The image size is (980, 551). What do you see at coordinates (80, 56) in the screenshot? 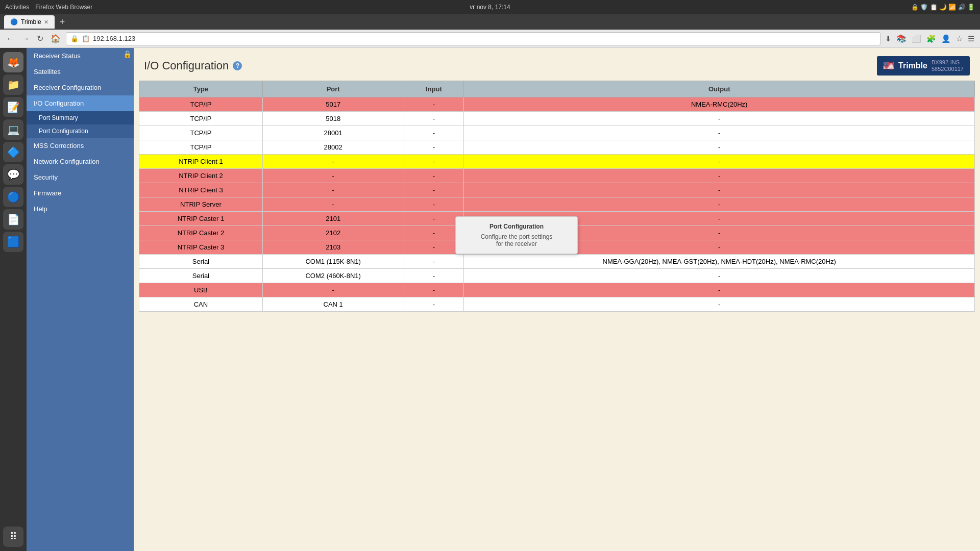
I see `sidebar-item-receiver-status: Receiver Status` at bounding box center [80, 56].